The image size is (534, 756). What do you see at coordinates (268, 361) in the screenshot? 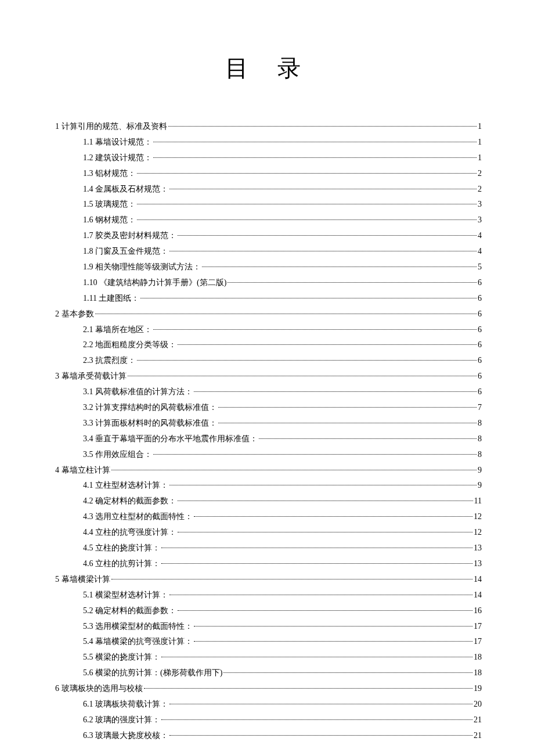
I see `toc-entry: 2.3 抗震烈度：6` at bounding box center [268, 361].